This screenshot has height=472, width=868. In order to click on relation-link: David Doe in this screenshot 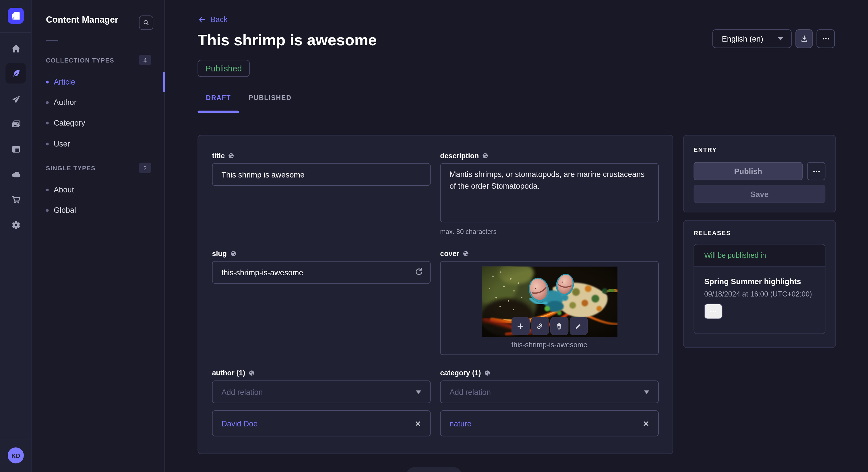, I will do `click(239, 424)`.